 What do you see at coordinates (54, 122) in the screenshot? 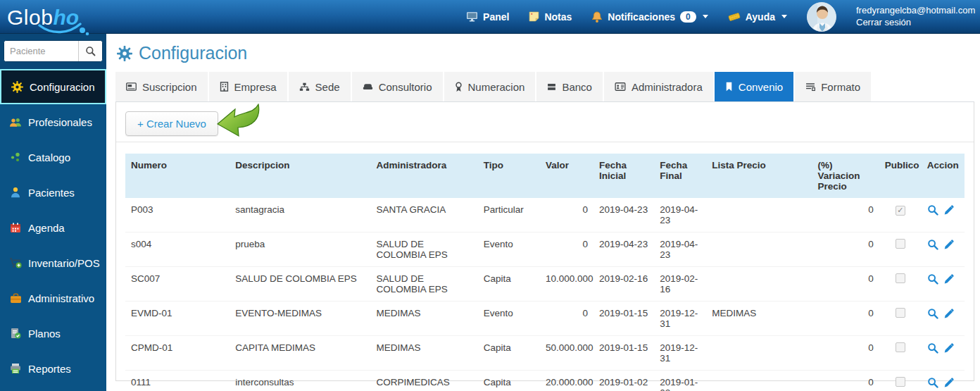
I see `sidebar-item-profesionales: Profesionales` at bounding box center [54, 122].